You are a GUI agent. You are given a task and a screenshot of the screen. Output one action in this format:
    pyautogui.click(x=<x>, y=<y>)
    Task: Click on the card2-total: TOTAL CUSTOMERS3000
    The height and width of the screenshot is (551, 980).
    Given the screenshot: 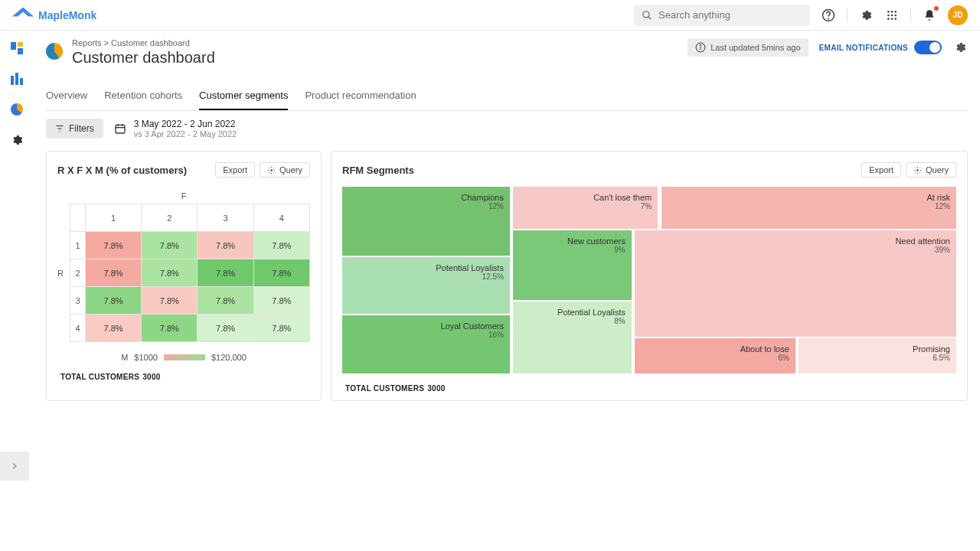 What is the action you would take?
    pyautogui.click(x=649, y=389)
    